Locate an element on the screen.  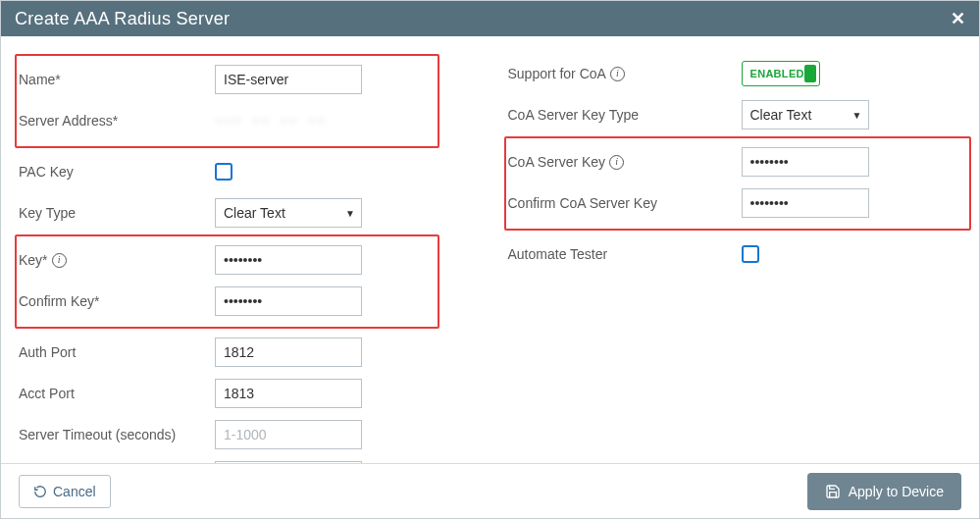
name-label: Name* is located at coordinates (117, 79).